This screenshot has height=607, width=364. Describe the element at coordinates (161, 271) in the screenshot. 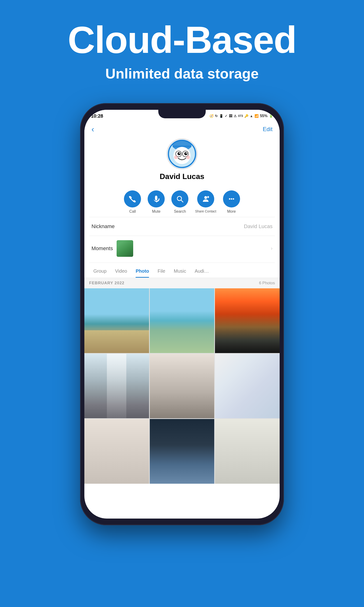

I see `tab-file: File` at that location.